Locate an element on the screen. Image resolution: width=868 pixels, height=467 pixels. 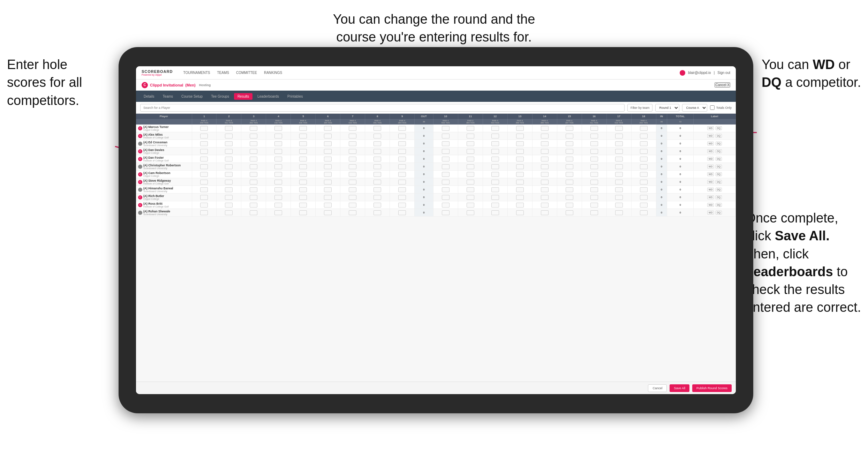
nav-committee: COMMITTEE is located at coordinates (247, 73).